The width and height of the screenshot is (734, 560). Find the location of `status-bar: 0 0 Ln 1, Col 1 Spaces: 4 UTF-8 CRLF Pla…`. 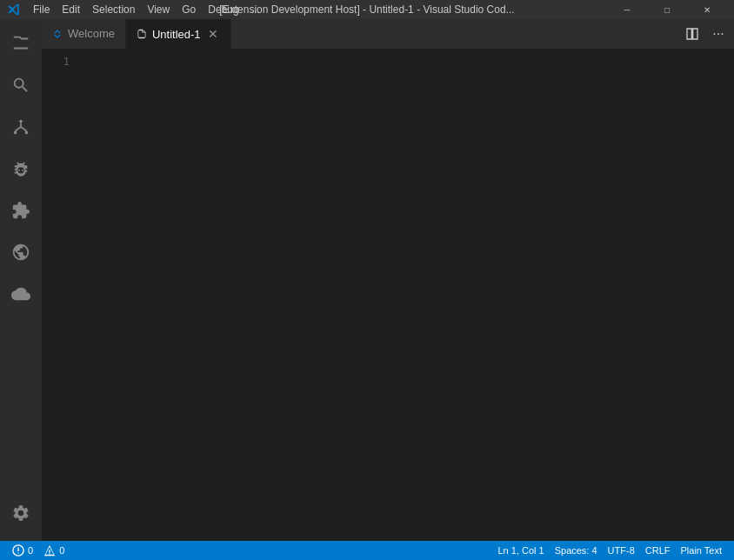

status-bar: 0 0 Ln 1, Col 1 Spaces: 4 UTF-8 CRLF Pla… is located at coordinates (367, 550).